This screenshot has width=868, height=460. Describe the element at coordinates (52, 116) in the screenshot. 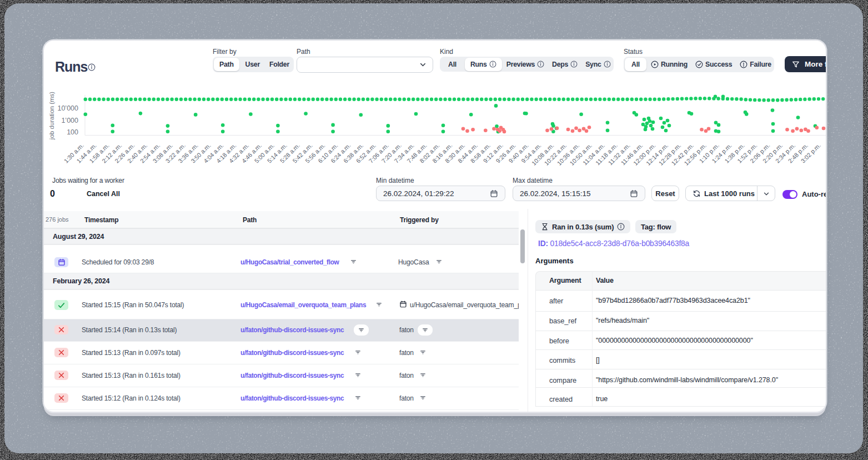

I see `svg-text: job duration (ms)` at that location.